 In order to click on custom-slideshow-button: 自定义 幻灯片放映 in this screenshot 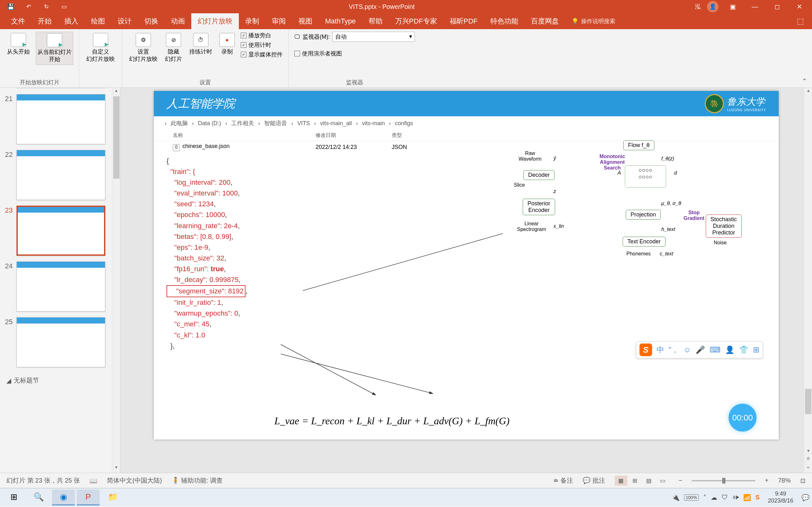, I will do `click(101, 48)`.